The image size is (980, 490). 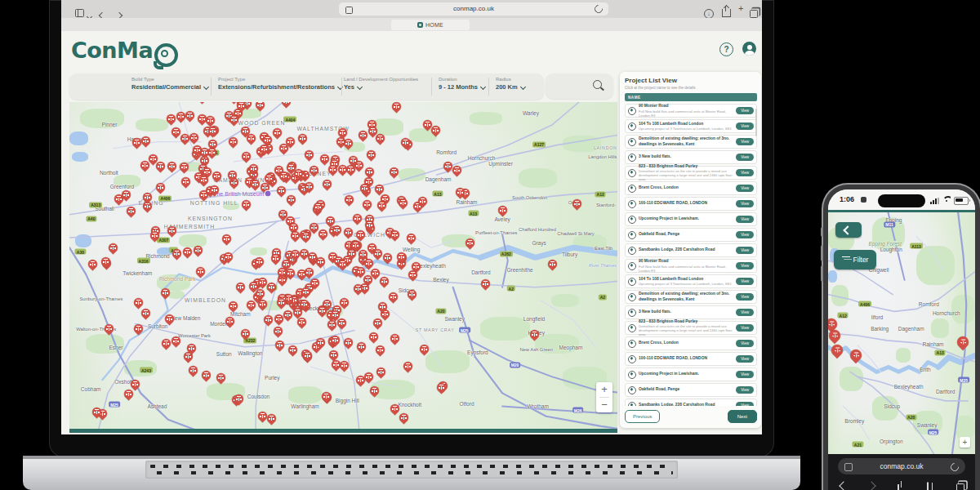 I want to click on new-tab-icon: +, so click(x=741, y=8).